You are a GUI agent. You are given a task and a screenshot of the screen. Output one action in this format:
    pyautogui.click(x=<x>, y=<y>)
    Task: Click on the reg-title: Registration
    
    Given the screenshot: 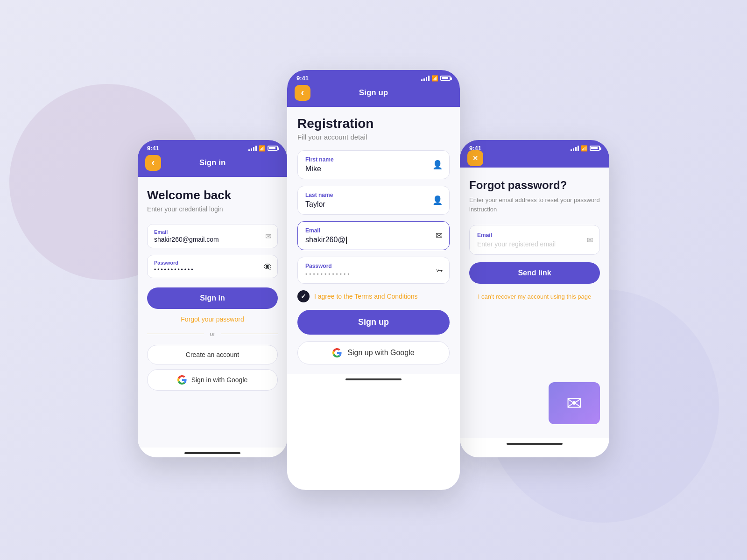 What is the action you would take?
    pyautogui.click(x=374, y=124)
    